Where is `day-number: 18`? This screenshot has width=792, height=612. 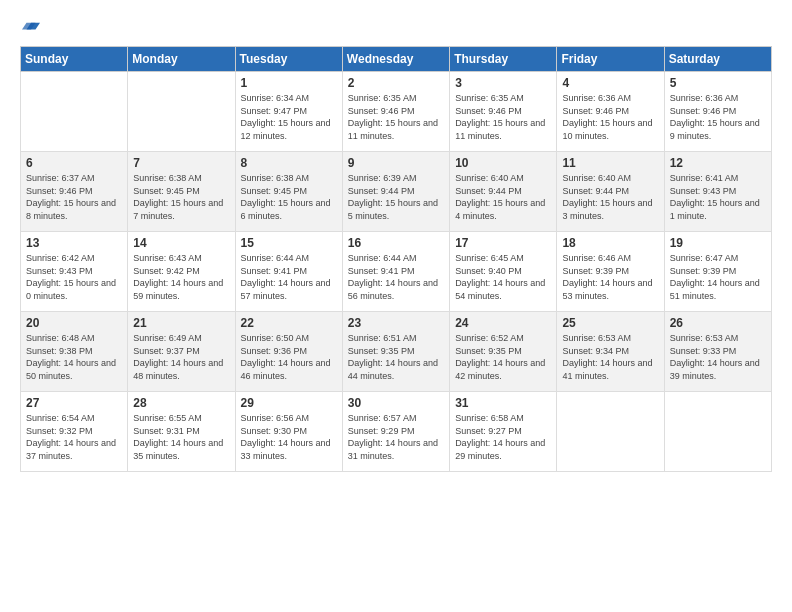 day-number: 18 is located at coordinates (610, 243).